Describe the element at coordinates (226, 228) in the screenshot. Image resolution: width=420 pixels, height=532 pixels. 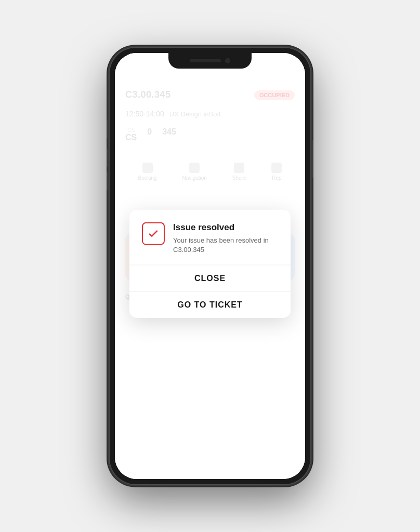
I see `dialog-title: Issue resolved` at that location.